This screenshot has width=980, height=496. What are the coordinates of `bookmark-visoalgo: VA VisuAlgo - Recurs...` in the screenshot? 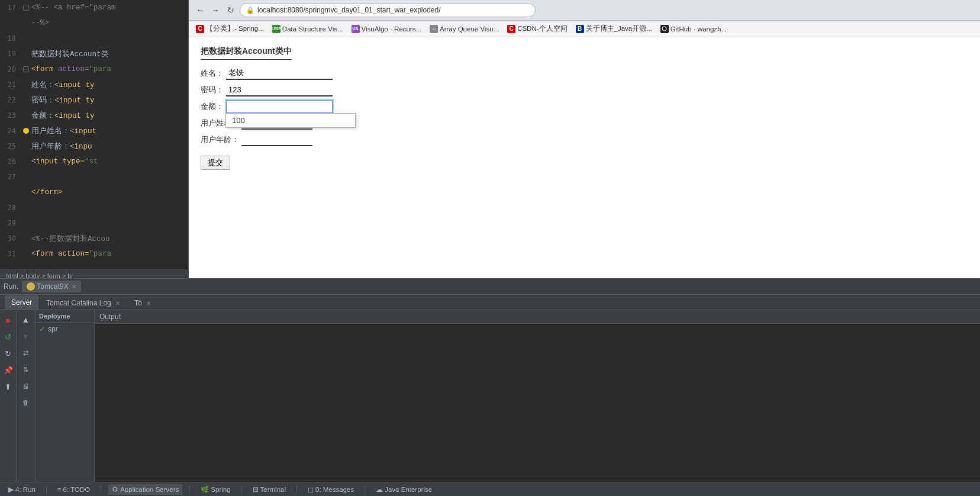 It's located at (386, 29).